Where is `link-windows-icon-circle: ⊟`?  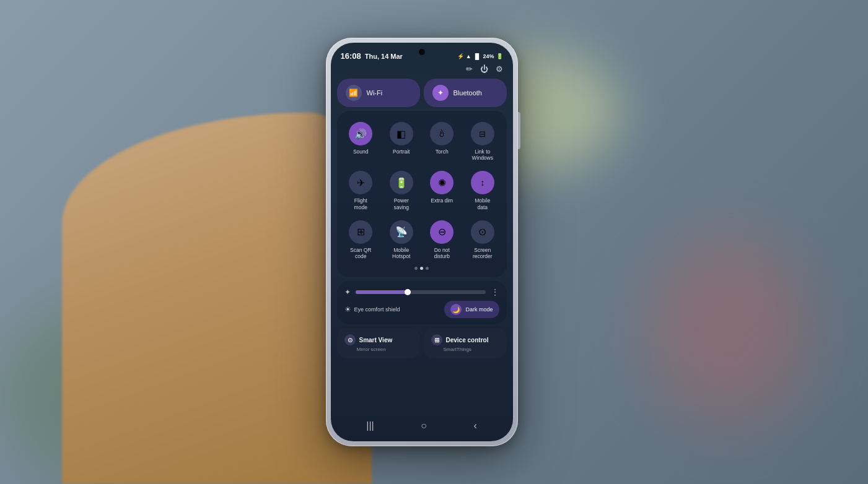
link-windows-icon-circle: ⊟ is located at coordinates (483, 134).